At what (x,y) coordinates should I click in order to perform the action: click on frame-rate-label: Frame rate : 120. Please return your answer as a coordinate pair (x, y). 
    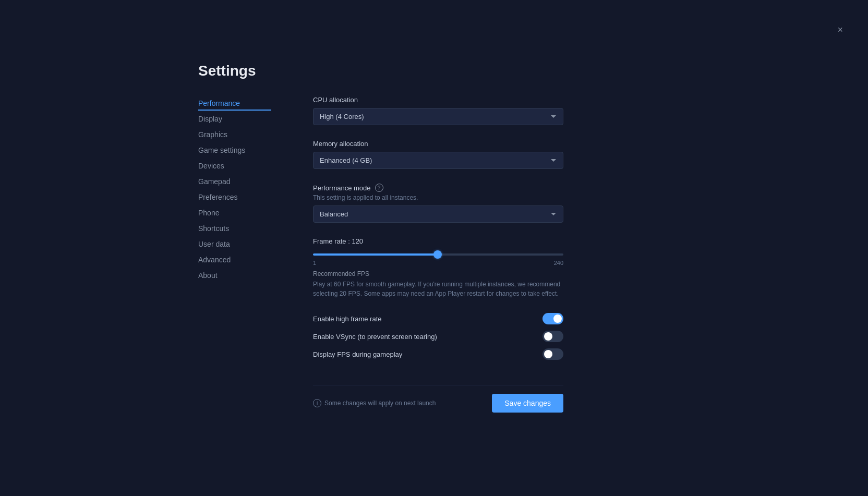
    Looking at the image, I should click on (438, 241).